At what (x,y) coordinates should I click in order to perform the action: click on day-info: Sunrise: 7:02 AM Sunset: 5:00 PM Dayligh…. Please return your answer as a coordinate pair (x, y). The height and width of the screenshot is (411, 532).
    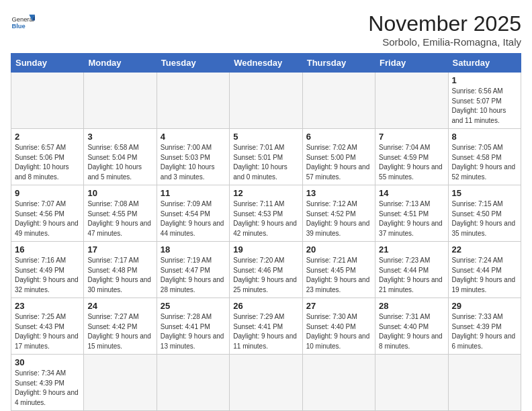
    Looking at the image, I should click on (339, 163).